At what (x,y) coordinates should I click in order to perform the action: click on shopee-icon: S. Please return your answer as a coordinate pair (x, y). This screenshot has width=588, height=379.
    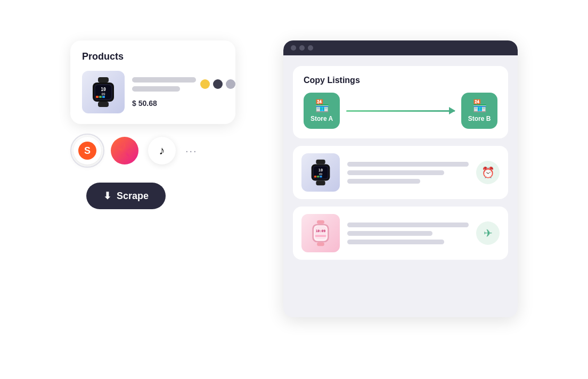
    Looking at the image, I should click on (87, 151).